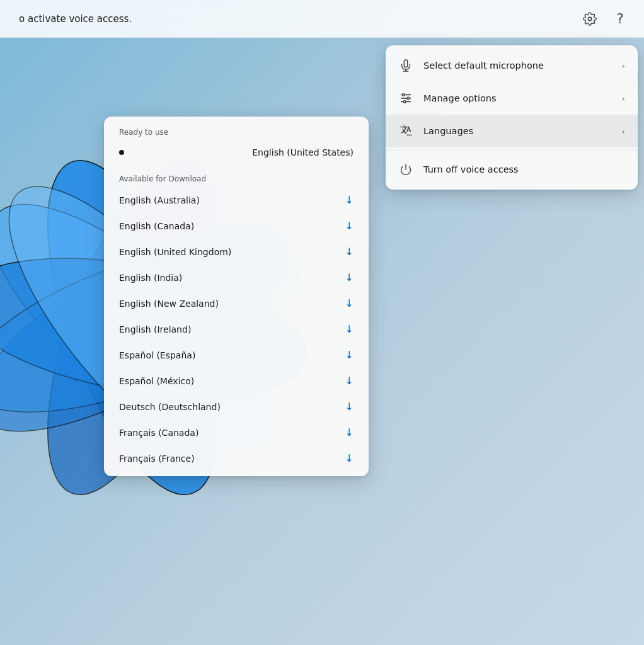  Describe the element at coordinates (620, 19) in the screenshot. I see `help-button: ?` at that location.